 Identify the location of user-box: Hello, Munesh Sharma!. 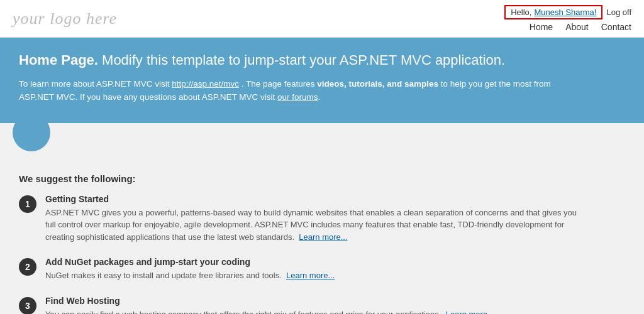
(553, 13).